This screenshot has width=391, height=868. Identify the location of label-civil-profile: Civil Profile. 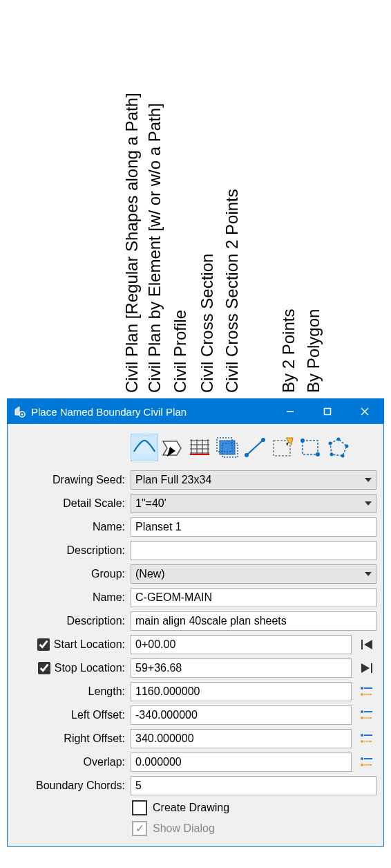
(180, 351).